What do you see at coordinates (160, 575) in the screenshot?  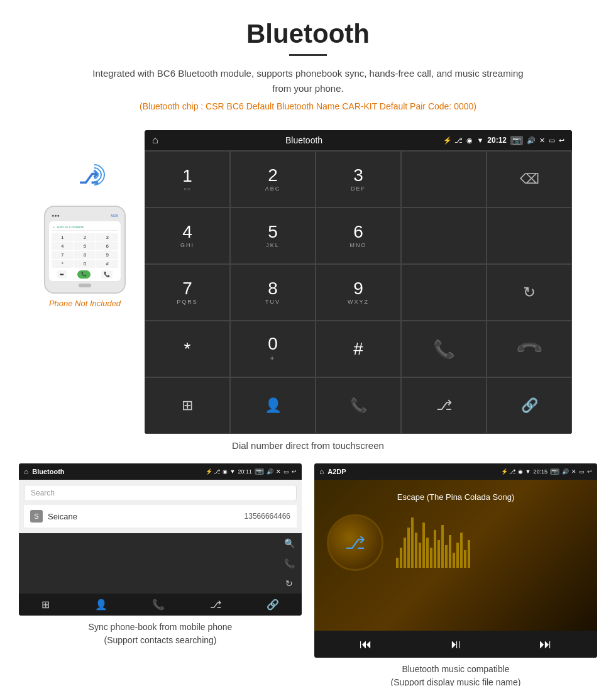 I see `phonebook-section: ⌂ Bluetooth ⚡ ⎇ ◉ ▼ 20:11 📷 🔊 ✕ ▭ ↩ Sear…` at bounding box center [160, 575].